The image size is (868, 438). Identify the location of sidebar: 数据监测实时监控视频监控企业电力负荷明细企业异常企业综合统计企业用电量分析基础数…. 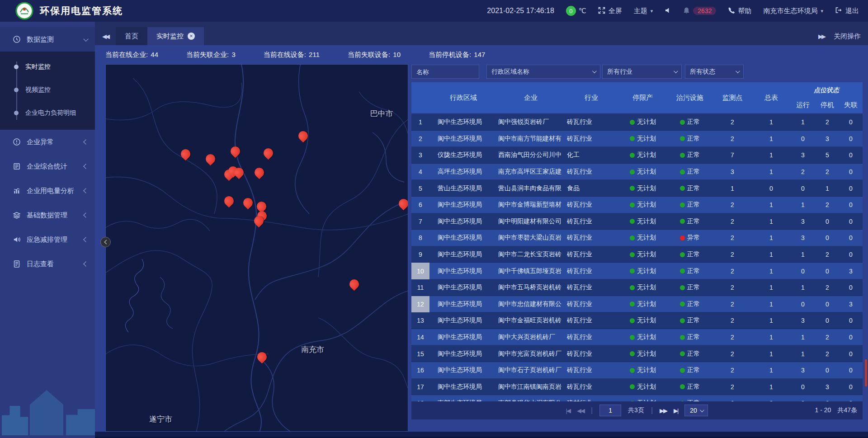
(47, 230).